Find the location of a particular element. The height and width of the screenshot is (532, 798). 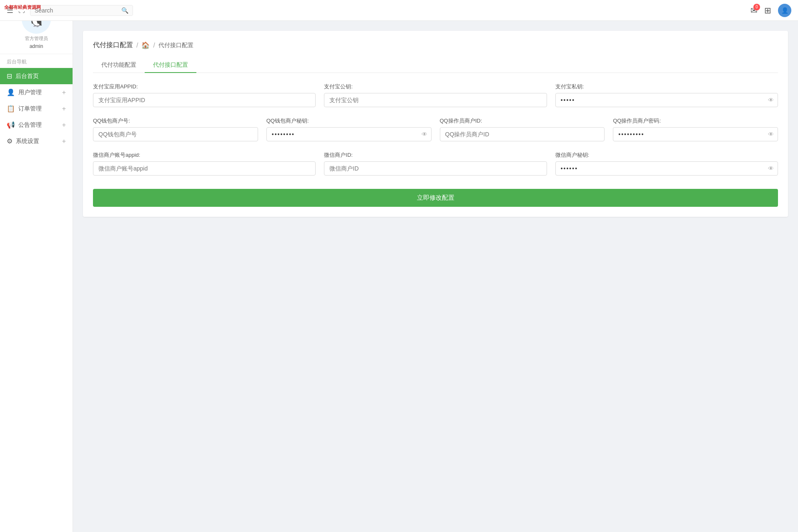

wx-secret-label: 微信商户秘钥: is located at coordinates (667, 155).